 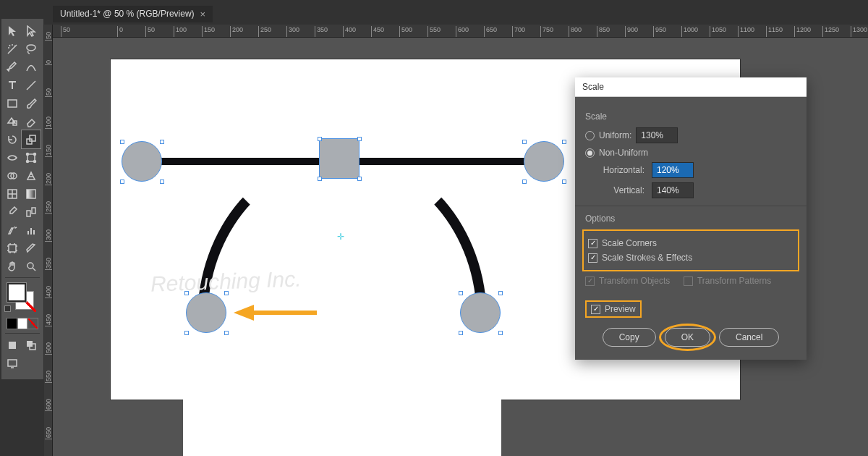 What do you see at coordinates (12, 363) in the screenshot?
I see `screen-mode` at bounding box center [12, 363].